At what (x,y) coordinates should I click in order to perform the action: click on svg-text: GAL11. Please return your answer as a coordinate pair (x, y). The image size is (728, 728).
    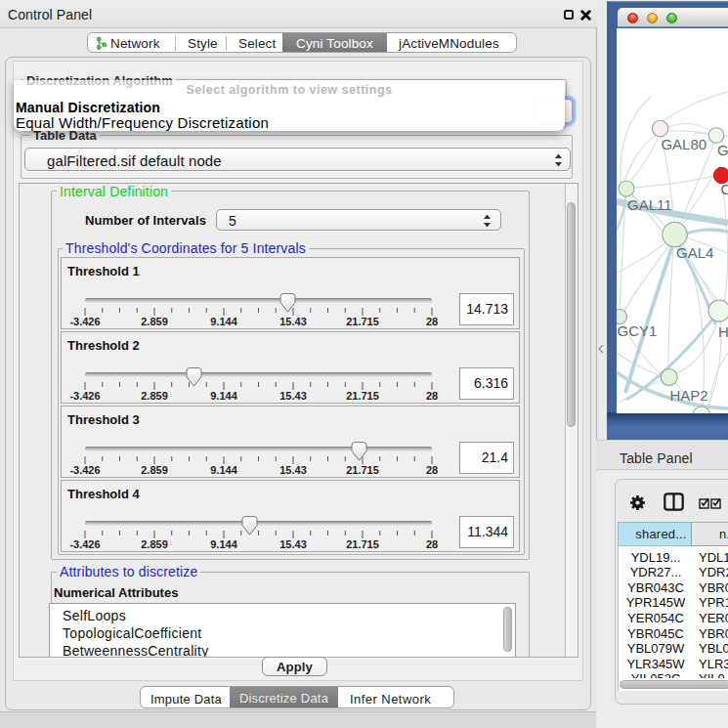
    Looking at the image, I should click on (650, 205).